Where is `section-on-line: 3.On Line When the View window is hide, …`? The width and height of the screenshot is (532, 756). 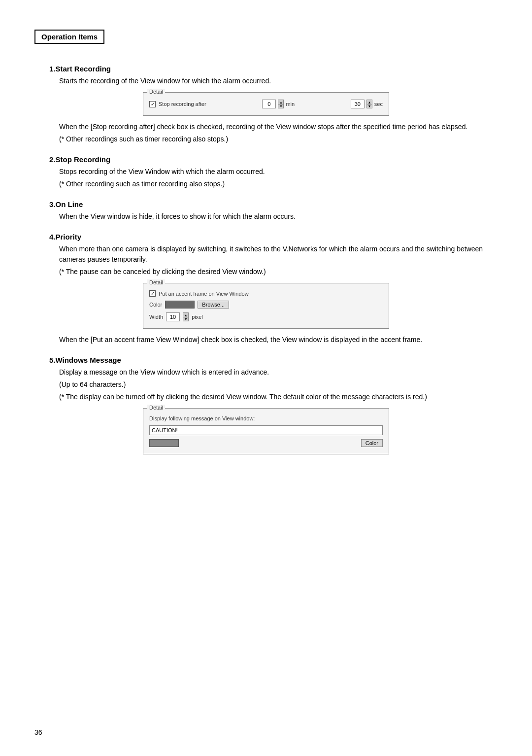
section-on-line: 3.On Line When the View window is hide, … is located at coordinates (266, 211).